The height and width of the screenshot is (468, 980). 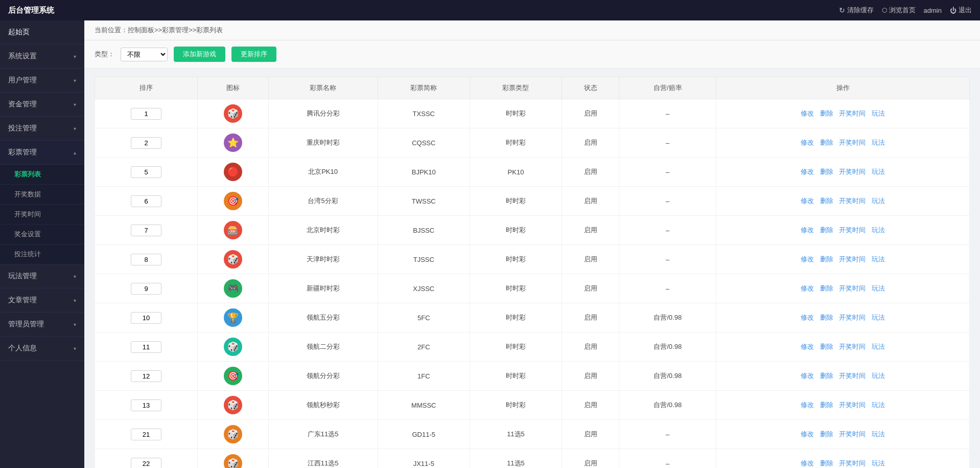 What do you see at coordinates (254, 54) in the screenshot?
I see `update-sort-button: 更新排序` at bounding box center [254, 54].